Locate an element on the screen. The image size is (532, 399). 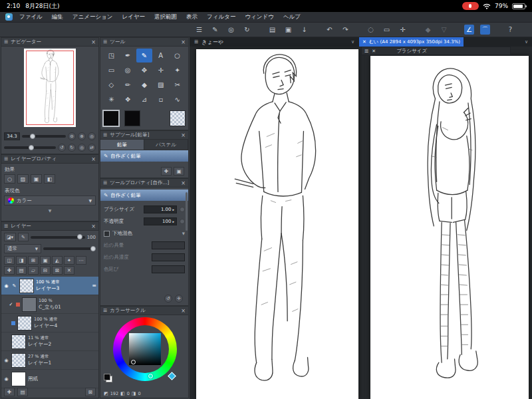
duplicate-layer-icon: ▤ is located at coordinates (23, 392).